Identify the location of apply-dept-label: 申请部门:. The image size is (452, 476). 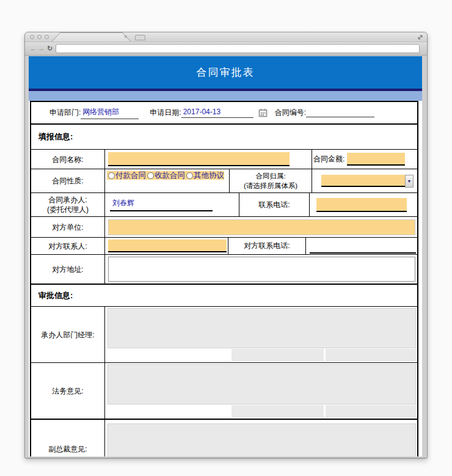
(65, 112).